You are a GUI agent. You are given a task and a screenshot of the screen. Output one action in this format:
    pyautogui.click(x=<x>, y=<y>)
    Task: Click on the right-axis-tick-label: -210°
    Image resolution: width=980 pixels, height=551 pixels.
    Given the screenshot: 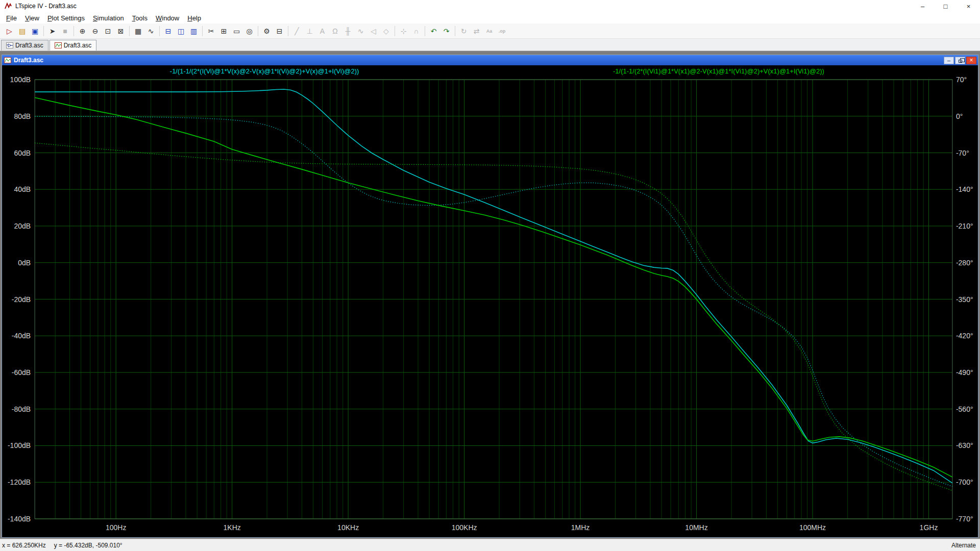 What is the action you would take?
    pyautogui.click(x=965, y=226)
    